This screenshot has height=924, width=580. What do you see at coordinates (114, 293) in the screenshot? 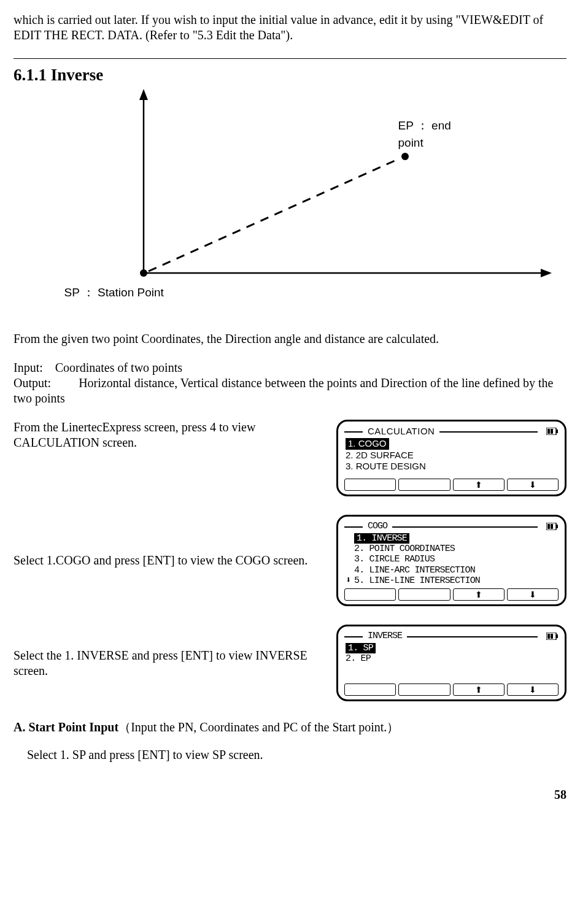
I see `diagram-sp-label: SP ： Station Point` at bounding box center [114, 293].